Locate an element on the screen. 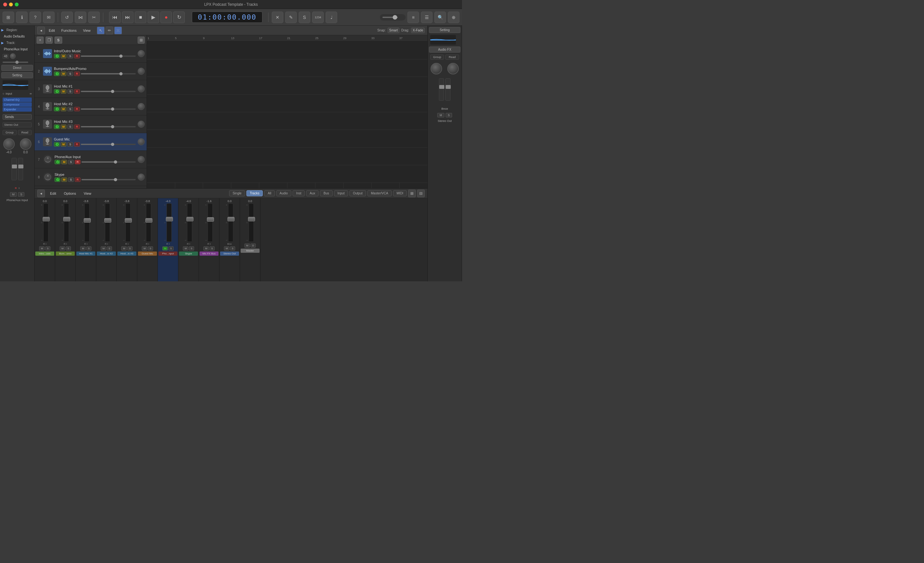 The image size is (924, 563). play-button: ▶ is located at coordinates (153, 17).